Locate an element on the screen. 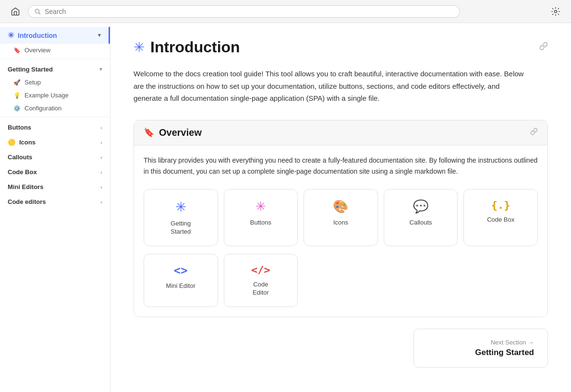 This screenshot has width=571, height=392. next-section-title: Getting Started is located at coordinates (481, 353).